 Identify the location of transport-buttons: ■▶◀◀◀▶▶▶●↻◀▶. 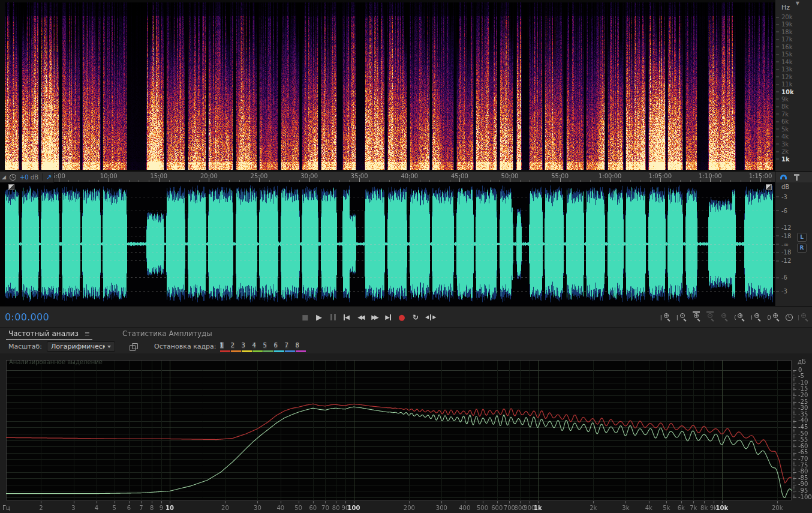
(368, 317).